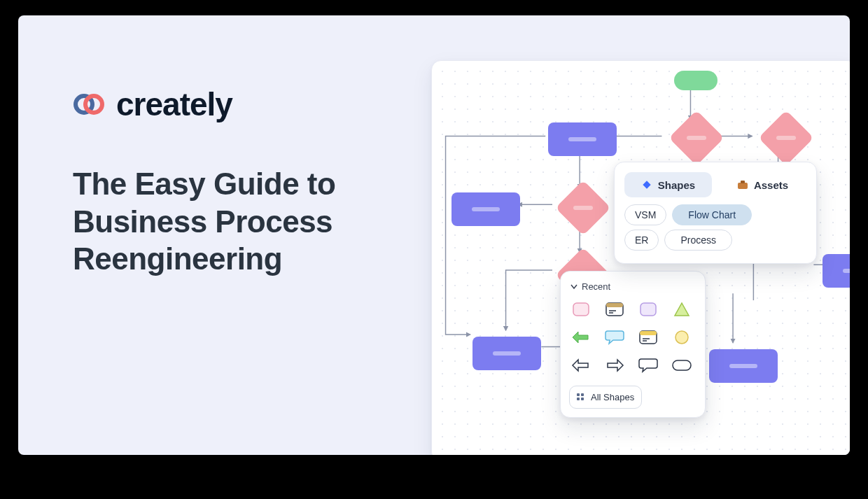 The image size is (868, 499). I want to click on shape-triangle, so click(682, 309).